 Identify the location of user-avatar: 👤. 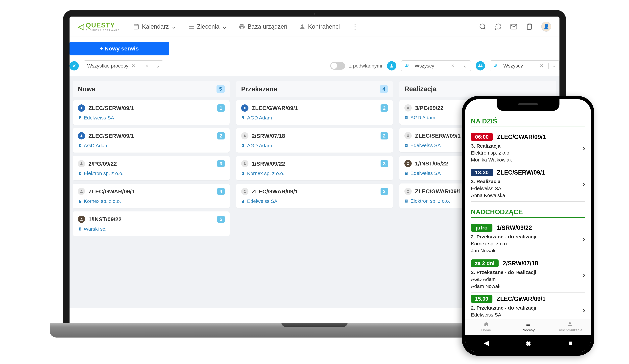
(546, 27).